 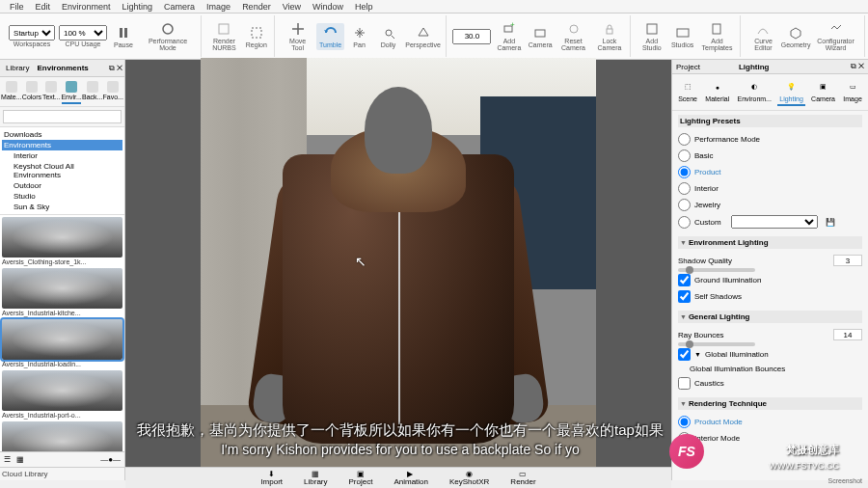 What do you see at coordinates (298, 37) in the screenshot?
I see `move-tool-button: Move Tool` at bounding box center [298, 37].